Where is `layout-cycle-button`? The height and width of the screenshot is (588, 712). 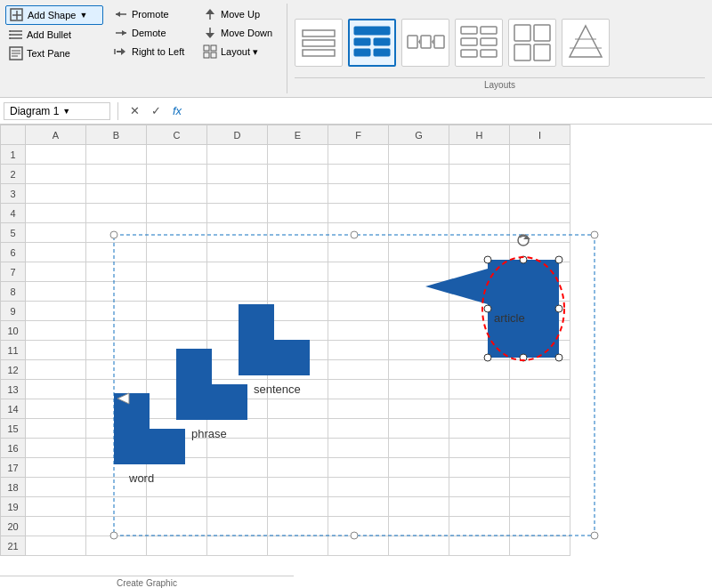
layout-cycle-button is located at coordinates (479, 43).